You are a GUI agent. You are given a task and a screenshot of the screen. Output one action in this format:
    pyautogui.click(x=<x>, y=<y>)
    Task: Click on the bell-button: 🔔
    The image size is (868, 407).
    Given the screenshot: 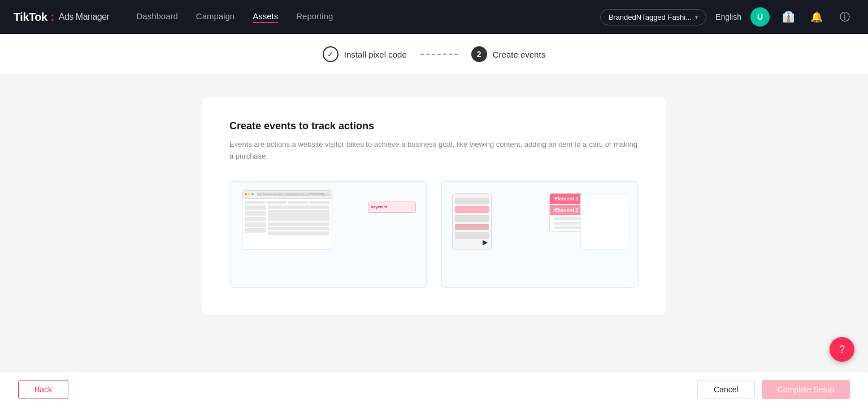 What is the action you would take?
    pyautogui.click(x=817, y=17)
    